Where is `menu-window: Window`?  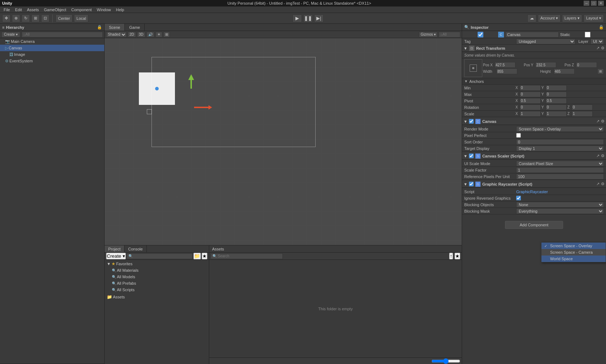
menu-window: Window is located at coordinates (104, 10).